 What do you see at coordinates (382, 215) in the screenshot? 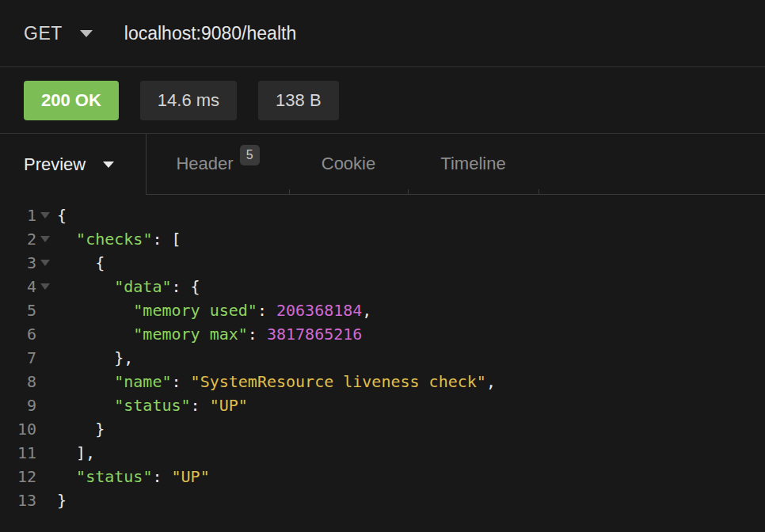
I see `code-line: 1{` at bounding box center [382, 215].